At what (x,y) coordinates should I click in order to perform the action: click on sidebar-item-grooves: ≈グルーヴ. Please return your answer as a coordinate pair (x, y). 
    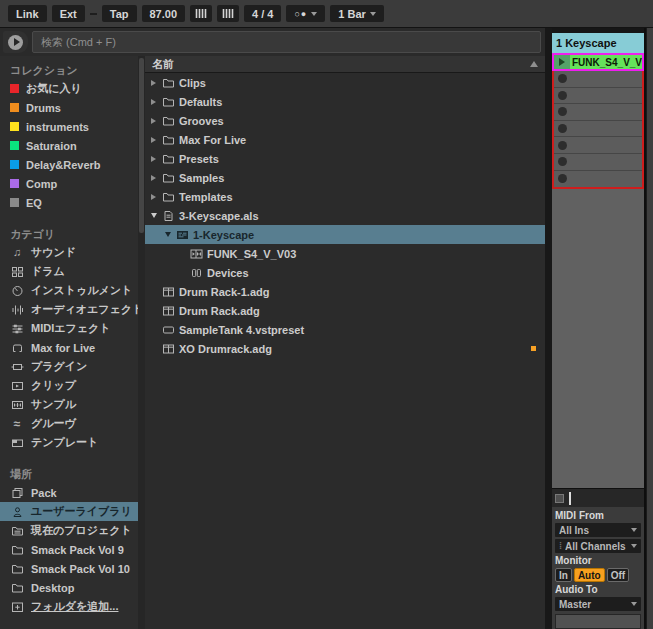
    Looking at the image, I should click on (69, 424).